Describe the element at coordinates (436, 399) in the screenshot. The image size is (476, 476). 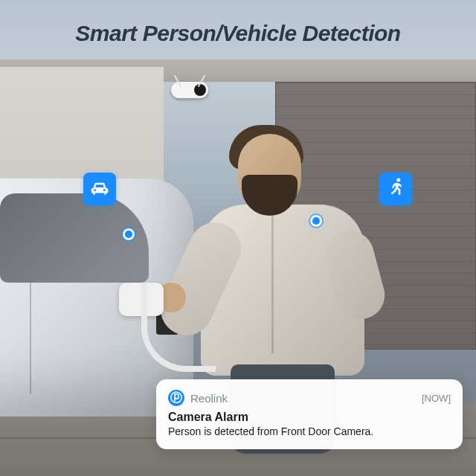
I see `notification-timestamp: [NOW]` at that location.